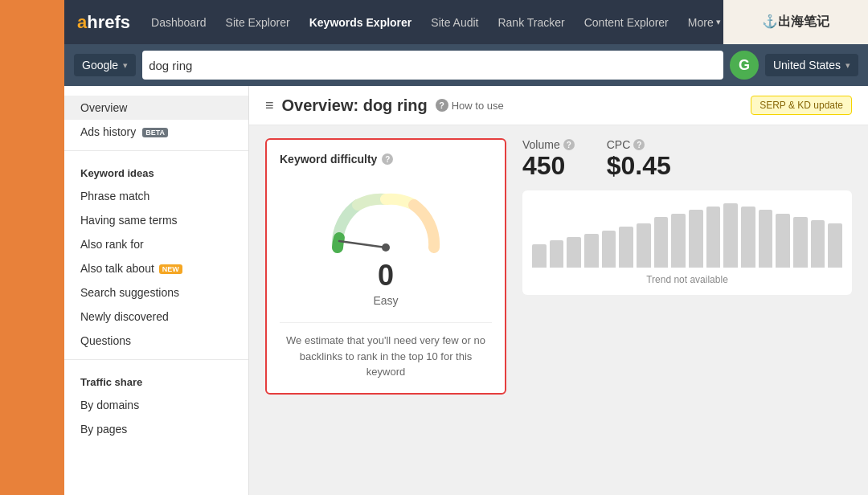 The height and width of the screenshot is (495, 868). What do you see at coordinates (386, 301) in the screenshot?
I see `kd-label: Easy` at bounding box center [386, 301].